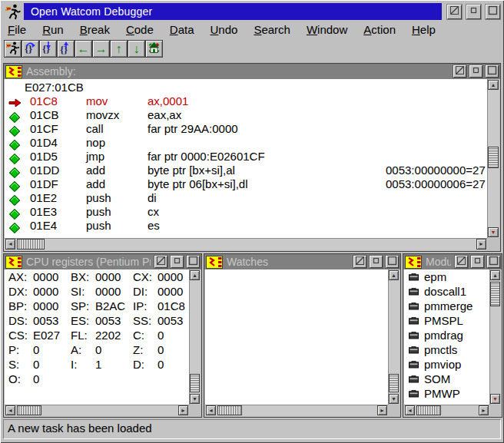 The width and height of the screenshot is (504, 443). What do you see at coordinates (13, 12) in the screenshot?
I see `debugger-app-icon` at bounding box center [13, 12].